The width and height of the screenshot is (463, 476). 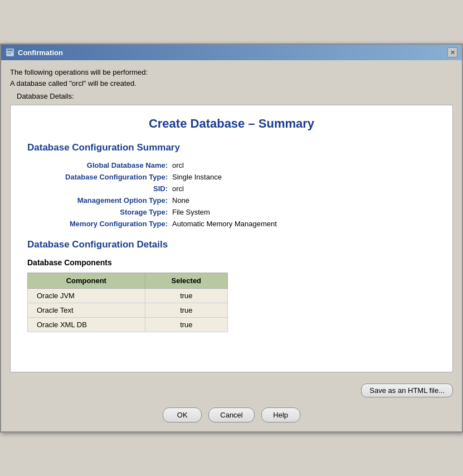 What do you see at coordinates (232, 148) in the screenshot?
I see `config-section-heading: Database Configuration Summary` at bounding box center [232, 148].